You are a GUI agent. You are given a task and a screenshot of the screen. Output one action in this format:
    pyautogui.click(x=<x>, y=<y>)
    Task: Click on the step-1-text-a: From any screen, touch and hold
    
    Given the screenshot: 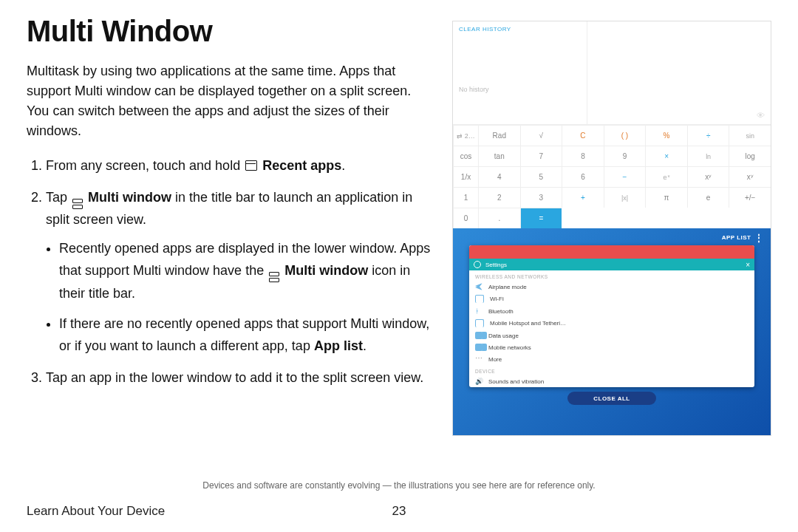 What is the action you would take?
    pyautogui.click(x=145, y=166)
    